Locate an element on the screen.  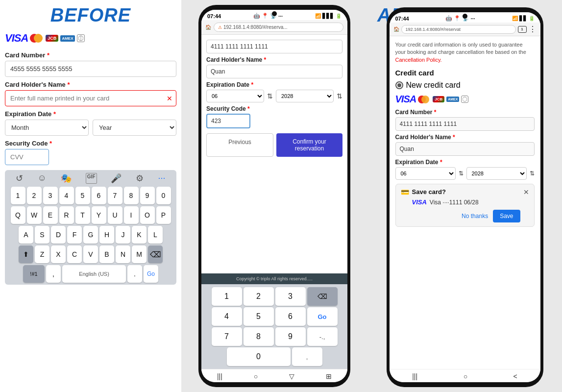
nav-bars-icon: ||| is located at coordinates (220, 376).